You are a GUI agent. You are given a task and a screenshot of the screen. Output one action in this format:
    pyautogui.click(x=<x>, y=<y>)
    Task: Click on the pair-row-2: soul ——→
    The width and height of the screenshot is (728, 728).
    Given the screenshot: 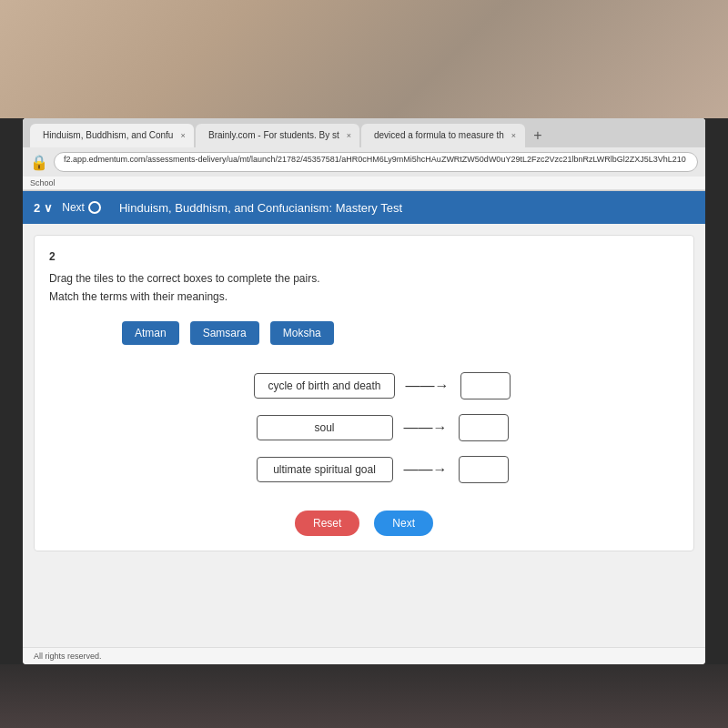 What is the action you would take?
    pyautogui.click(x=382, y=428)
    